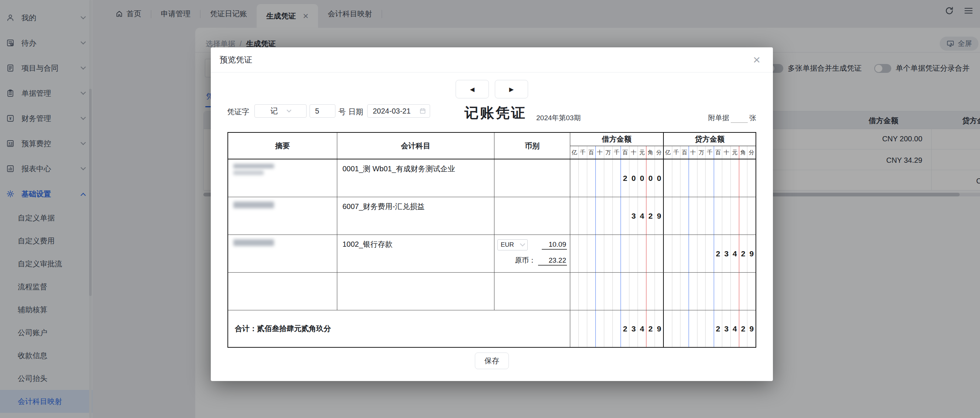  I want to click on header-summary: 摘要, so click(283, 146).